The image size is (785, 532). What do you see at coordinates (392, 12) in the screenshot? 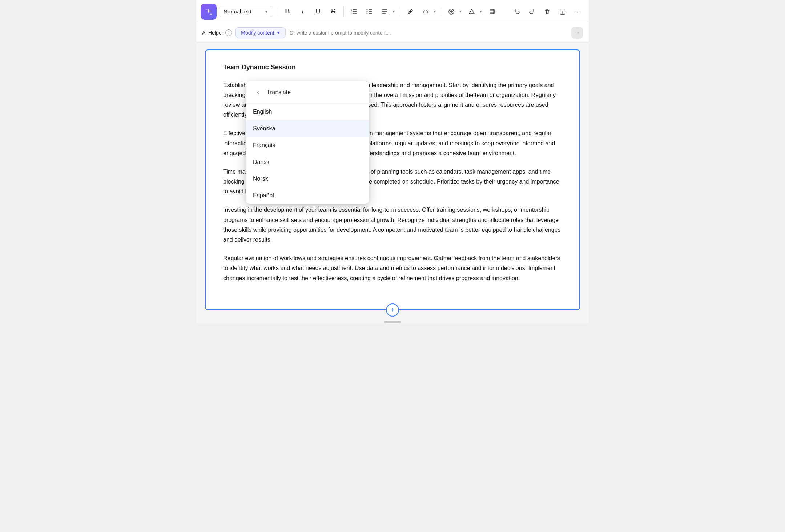
I see `toolbar: Normal text ▼ B I U S 1 2 3` at bounding box center [392, 12].